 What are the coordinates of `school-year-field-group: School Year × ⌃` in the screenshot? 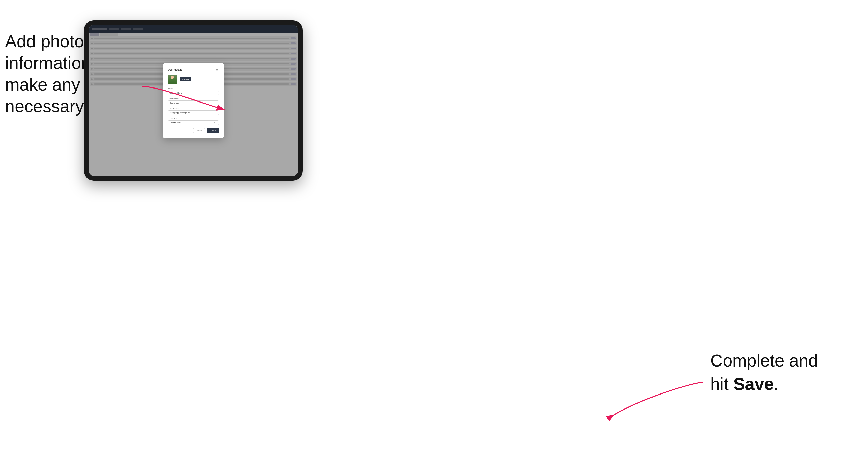 It's located at (193, 121).